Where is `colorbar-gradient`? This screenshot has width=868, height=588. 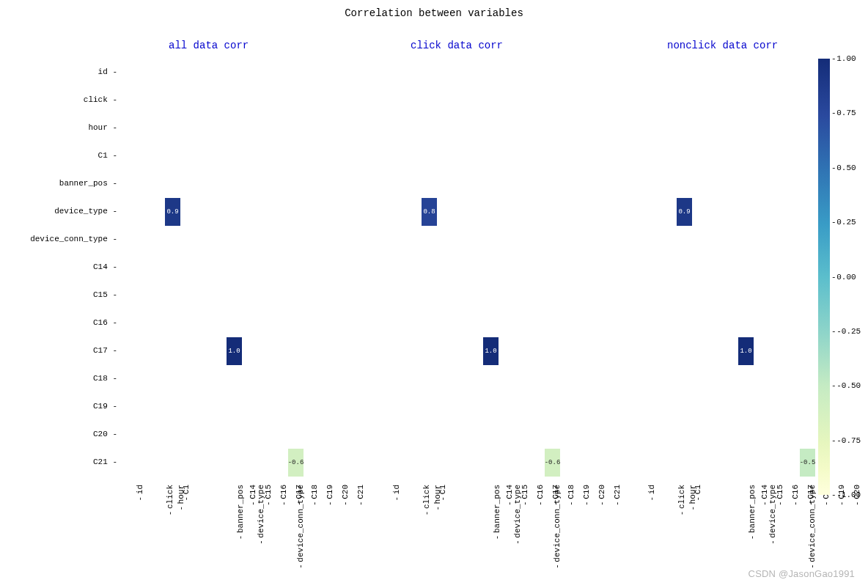
colorbar-gradient is located at coordinates (824, 277).